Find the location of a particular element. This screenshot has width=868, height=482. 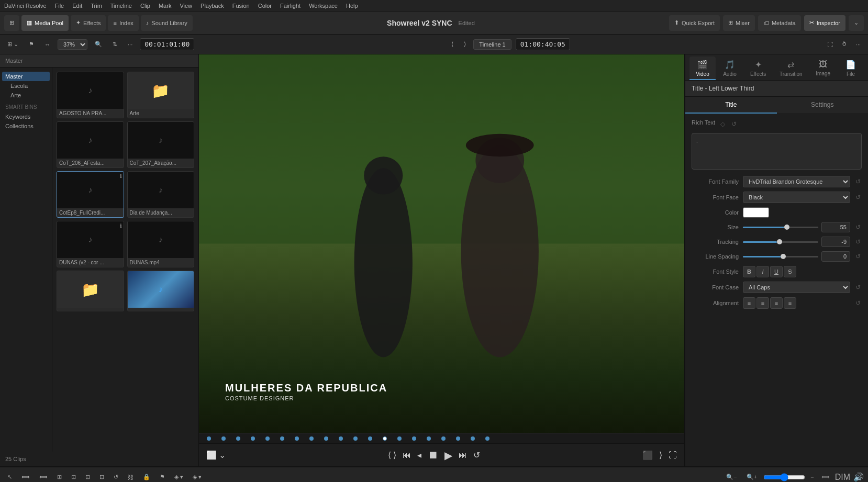

smart-bin-collections: Collections is located at coordinates (26, 126).